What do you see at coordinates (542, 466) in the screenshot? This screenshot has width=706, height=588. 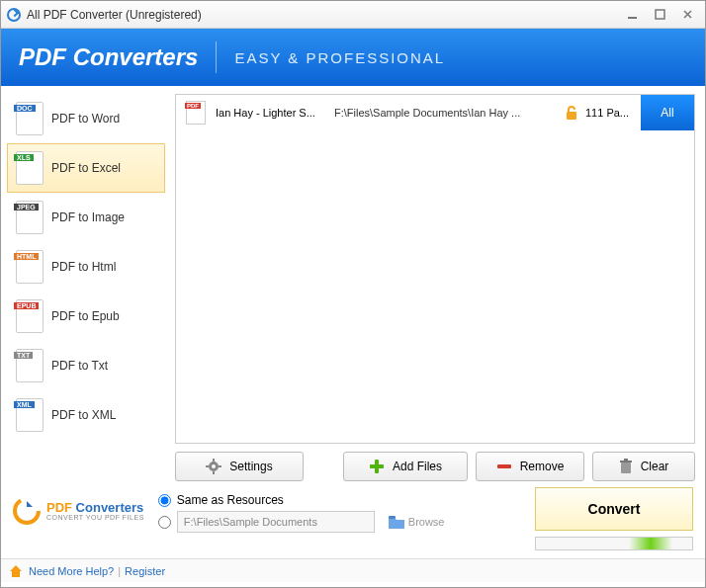 I see `remove-label: Remove` at bounding box center [542, 466].